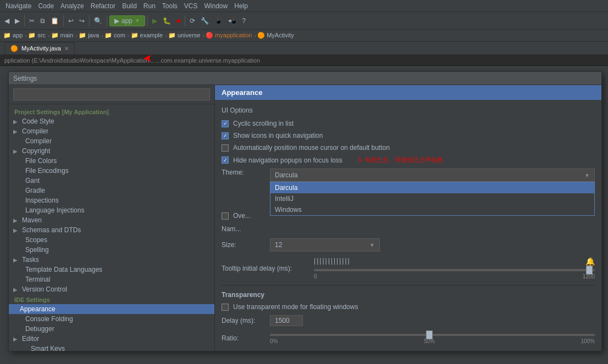  What do you see at coordinates (408, 338) in the screenshot?
I see `ratio-row: Ratio: 0% 50% 100%` at bounding box center [408, 338].